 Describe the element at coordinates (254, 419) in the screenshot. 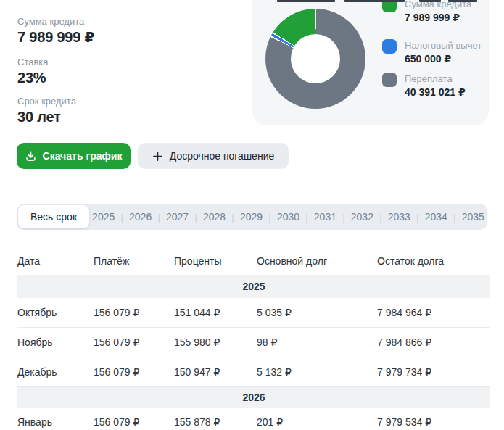

I see `table-row: Январь 156 079 ₽ 155 878 ₽ 201 ₽ 7 979 5…` at that location.